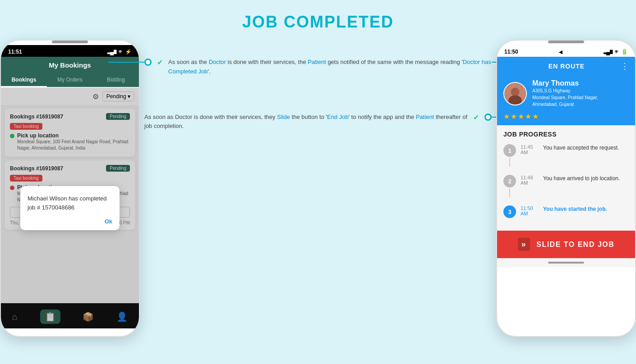 This screenshot has height=364, width=636. Describe the element at coordinates (510, 187) in the screenshot. I see `step-col-2: 2` at that location.